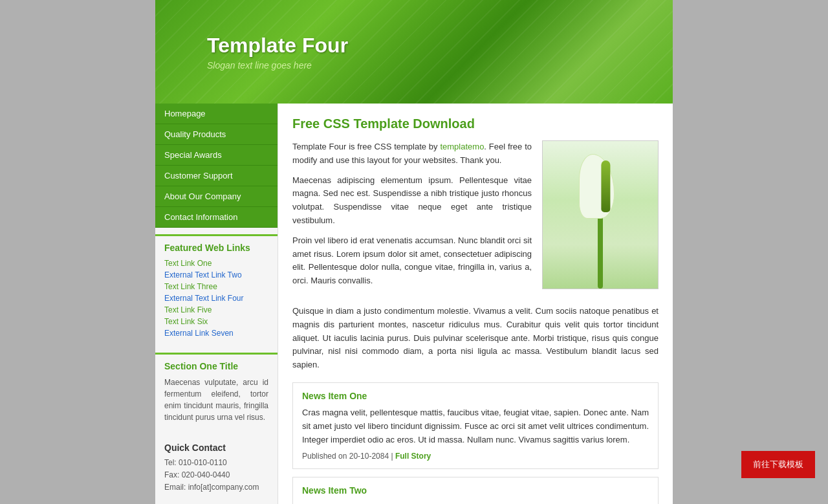 The image size is (828, 504). I want to click on sidebar-link-7: External Link Seven, so click(199, 333).